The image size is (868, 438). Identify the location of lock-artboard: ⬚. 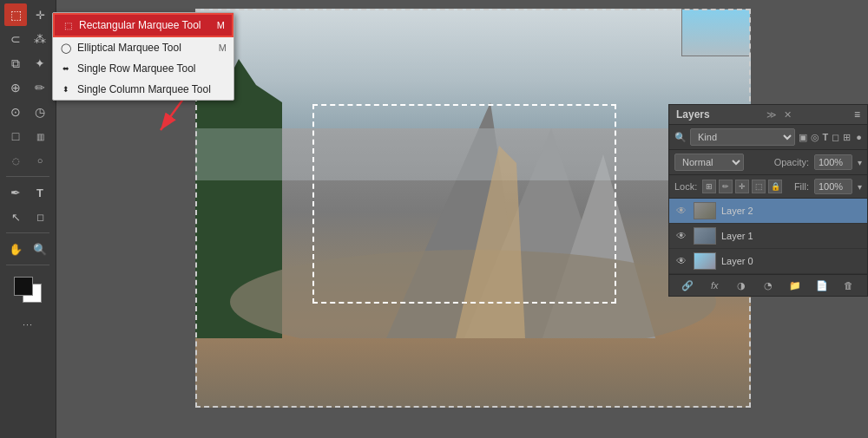
(759, 186).